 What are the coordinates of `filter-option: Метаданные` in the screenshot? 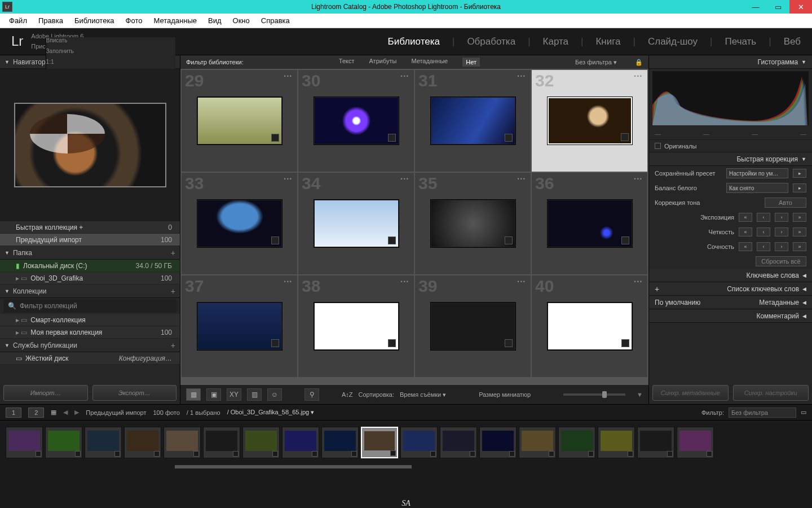 It's located at (430, 62).